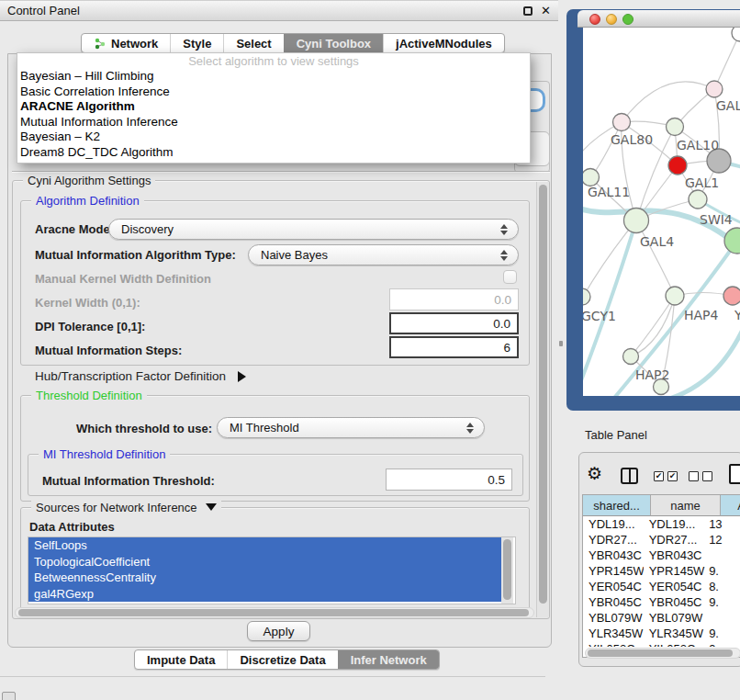  What do you see at coordinates (126, 43) in the screenshot?
I see `tab-network: Network` at bounding box center [126, 43].